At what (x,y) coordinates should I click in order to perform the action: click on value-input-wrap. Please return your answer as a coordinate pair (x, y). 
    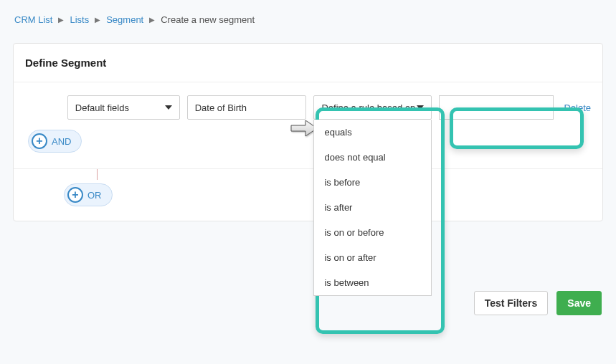
    Looking at the image, I should click on (496, 107).